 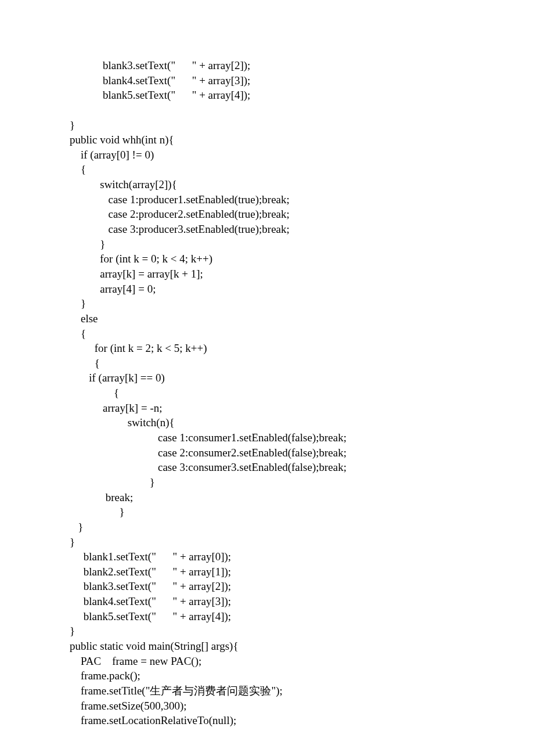 I want to click on code-line: if (array[k] == 0), so click(x=117, y=377).